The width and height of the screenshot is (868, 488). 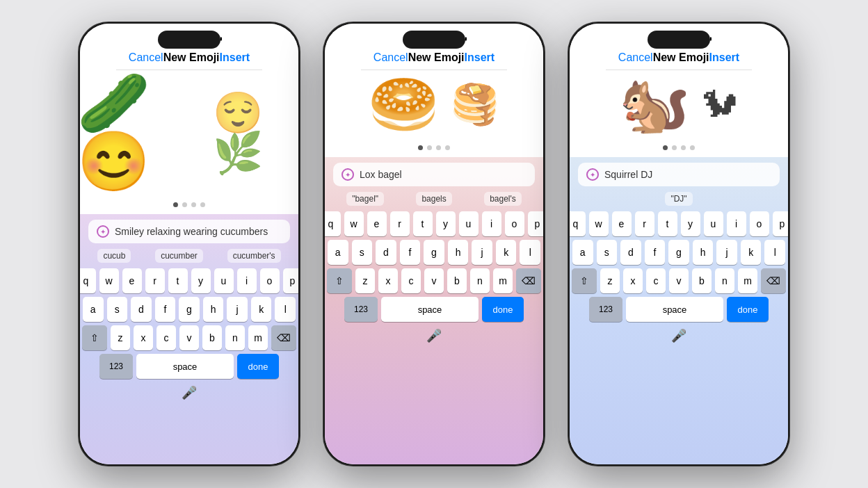 I want to click on suggestion-3: bagel's, so click(x=503, y=199).